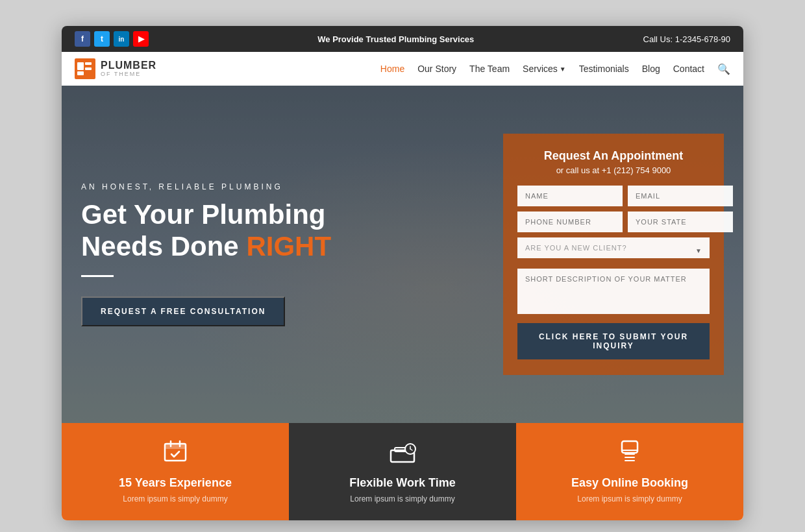 Image resolution: width=805 pixels, height=532 pixels. What do you see at coordinates (129, 69) in the screenshot?
I see `logo-text: PLUMBER OF THEME` at bounding box center [129, 69].